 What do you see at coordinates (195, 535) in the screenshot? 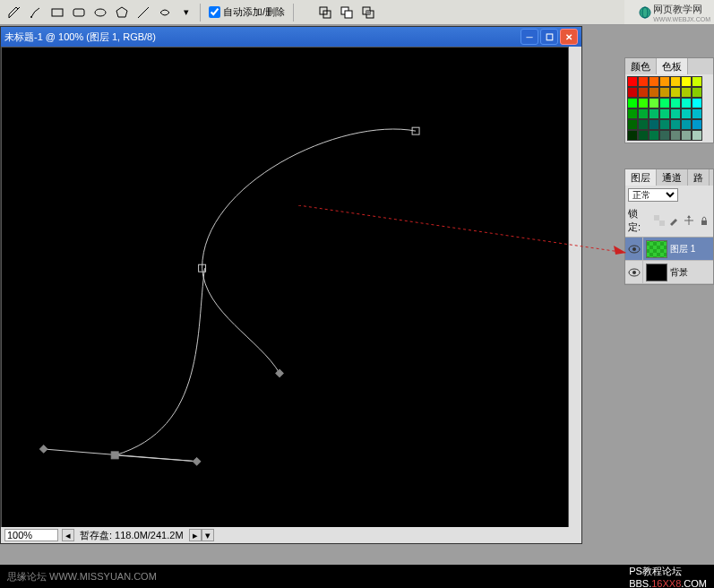
I see `doc-next-icon: ▸` at bounding box center [195, 535].